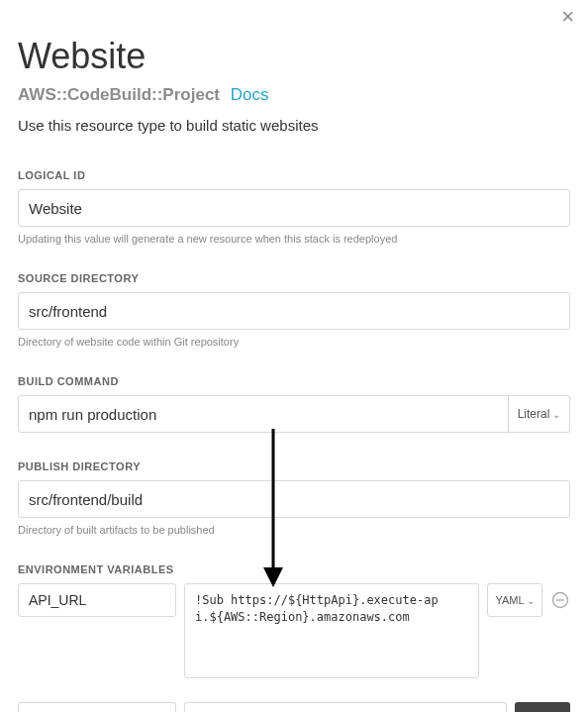  Describe the element at coordinates (294, 56) in the screenshot. I see `page-title: Website` at that location.